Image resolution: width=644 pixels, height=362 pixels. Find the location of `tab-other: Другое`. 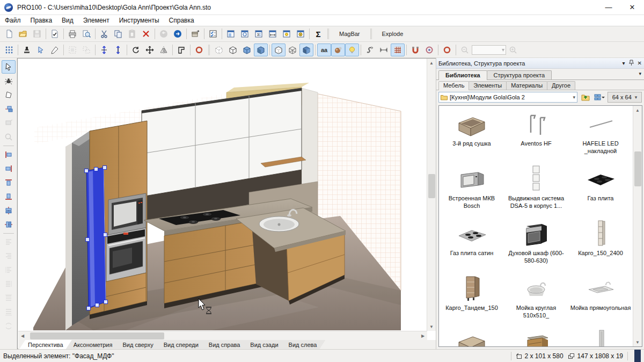

tab-other: Другое is located at coordinates (561, 85).